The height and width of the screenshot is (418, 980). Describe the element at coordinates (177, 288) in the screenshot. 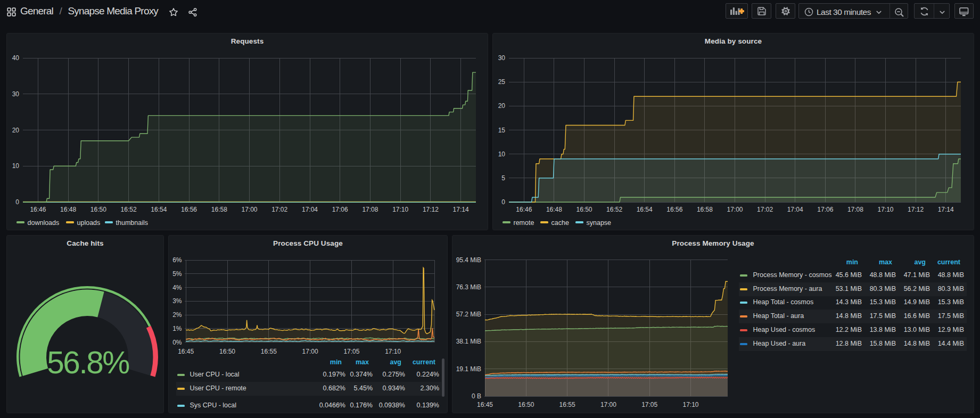

I see `svg-text: 4%` at that location.